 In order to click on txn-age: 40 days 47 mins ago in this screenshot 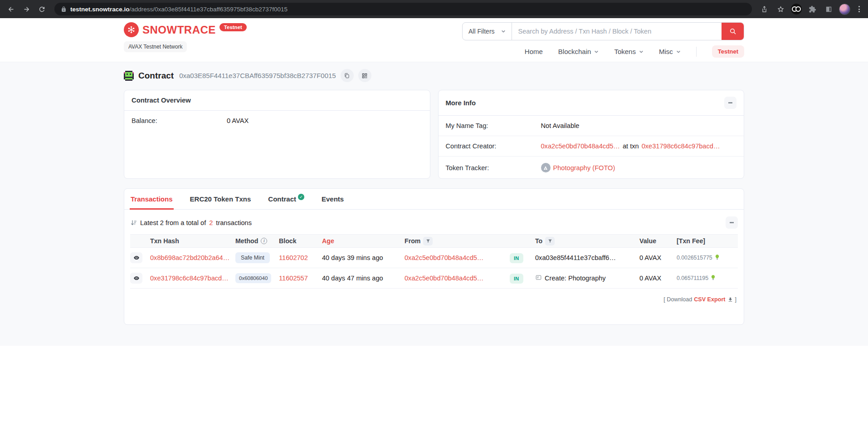, I will do `click(363, 278)`.